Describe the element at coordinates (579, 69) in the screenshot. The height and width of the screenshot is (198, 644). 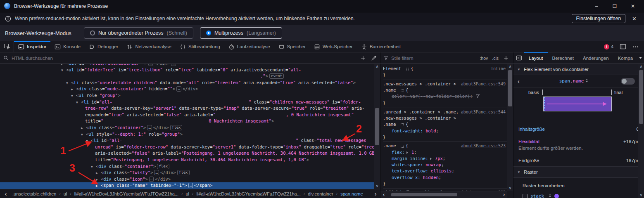
I see `flex-section-header: ▼ Flex-Element von div.container` at that location.